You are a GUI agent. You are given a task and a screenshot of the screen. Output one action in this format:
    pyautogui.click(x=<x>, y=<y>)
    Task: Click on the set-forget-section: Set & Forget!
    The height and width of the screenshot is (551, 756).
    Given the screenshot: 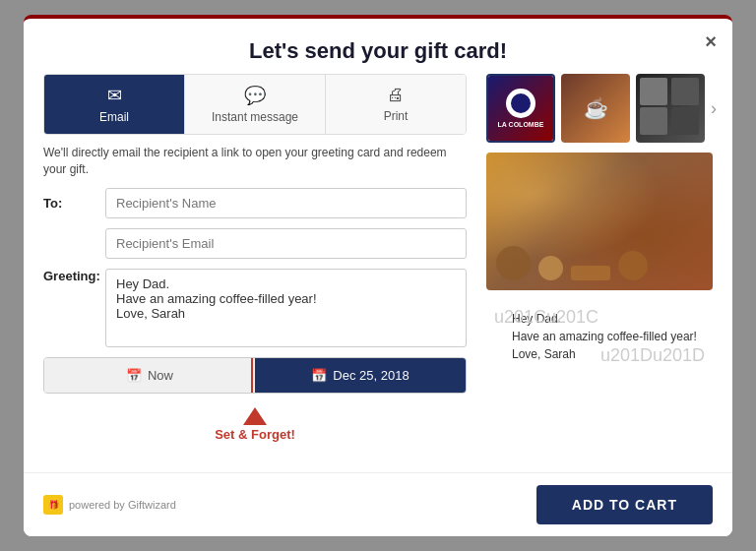 What is the action you would take?
    pyautogui.click(x=255, y=425)
    